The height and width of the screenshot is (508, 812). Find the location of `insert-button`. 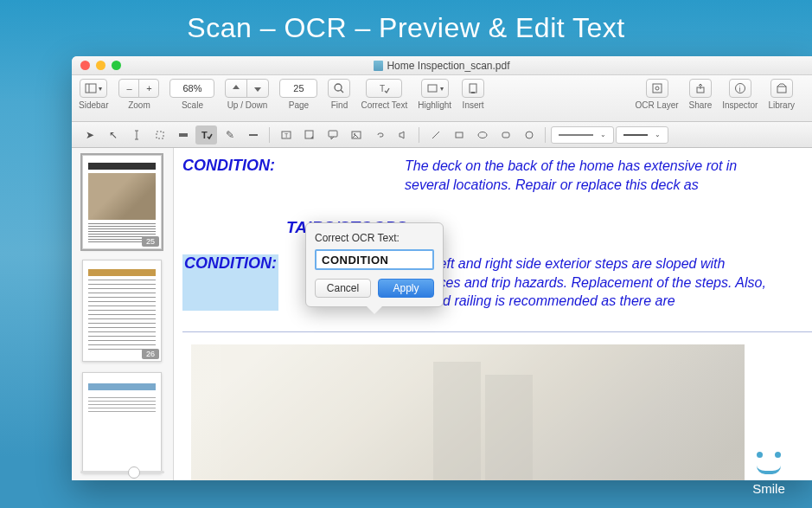

insert-button is located at coordinates (473, 88).